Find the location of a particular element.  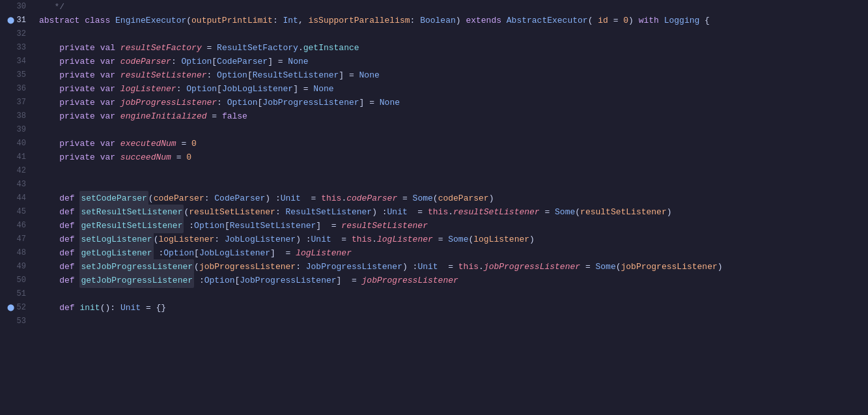

code-line-34: private var codeParser: Option[CodeParse… is located at coordinates (453, 61).